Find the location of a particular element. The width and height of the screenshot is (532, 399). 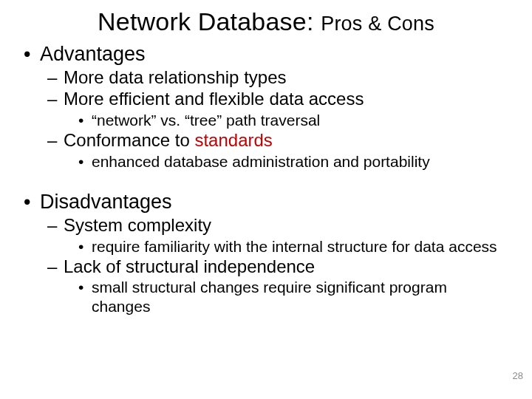

section-gap is located at coordinates (262, 181).